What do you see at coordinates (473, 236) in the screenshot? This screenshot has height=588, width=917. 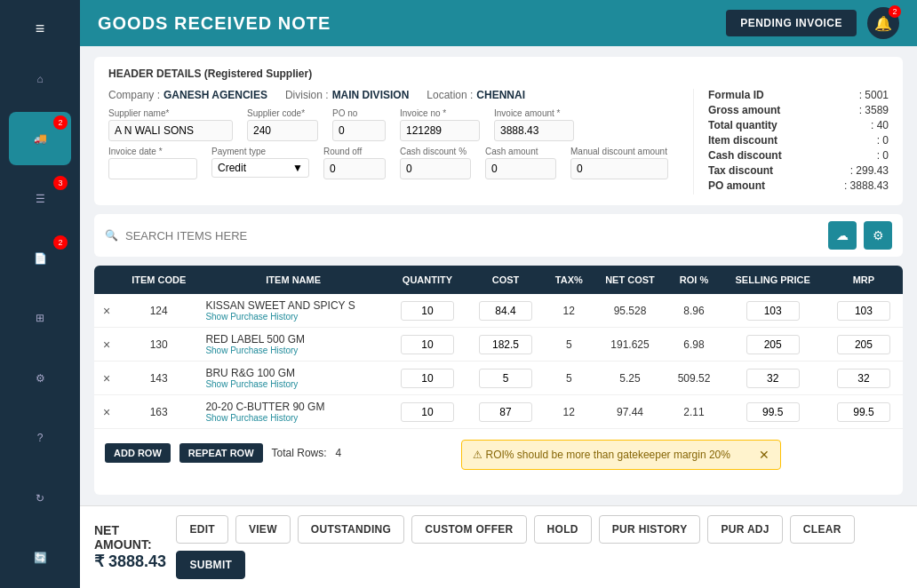 I see `search-input` at bounding box center [473, 236].